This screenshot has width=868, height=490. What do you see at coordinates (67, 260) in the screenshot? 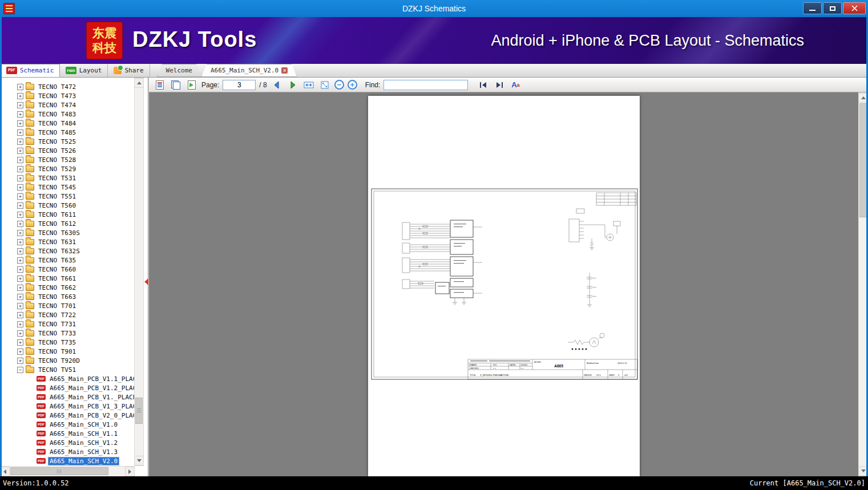
I see `tree-folder-row: +TECNO T635` at bounding box center [67, 260].